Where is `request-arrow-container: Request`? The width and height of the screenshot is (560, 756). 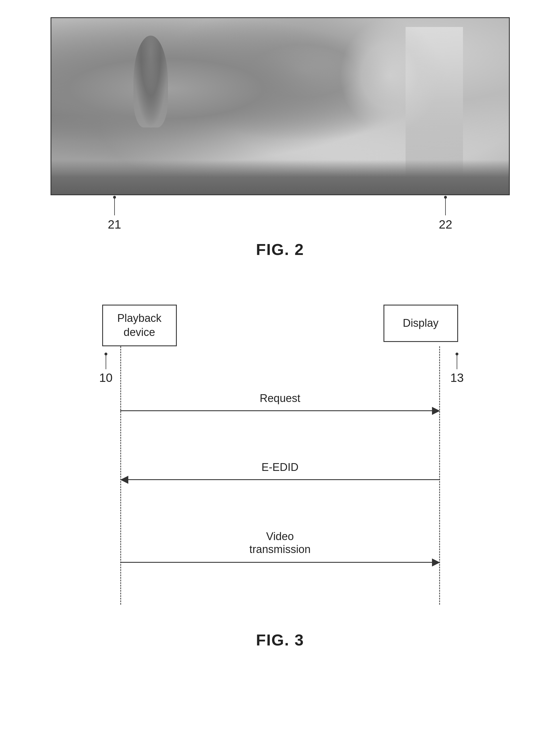
request-arrow-container: Request is located at coordinates (280, 403).